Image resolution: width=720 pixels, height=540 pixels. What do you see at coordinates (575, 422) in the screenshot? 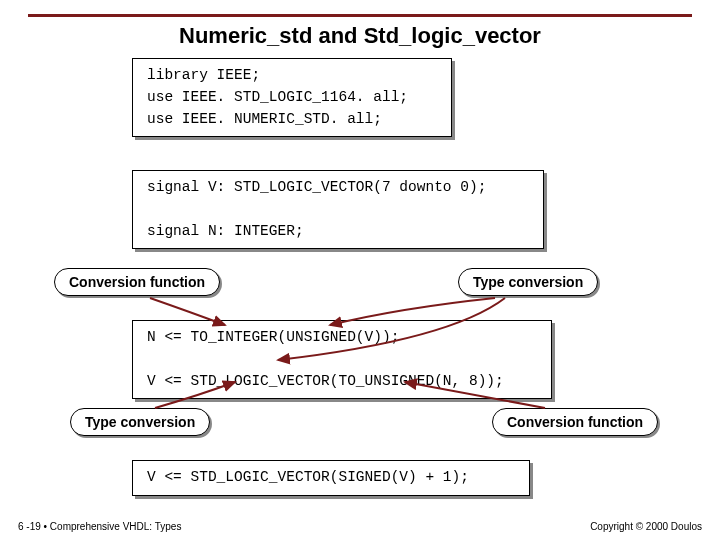
I see `label-conversion-function-bottom: Conversion function` at bounding box center [575, 422].